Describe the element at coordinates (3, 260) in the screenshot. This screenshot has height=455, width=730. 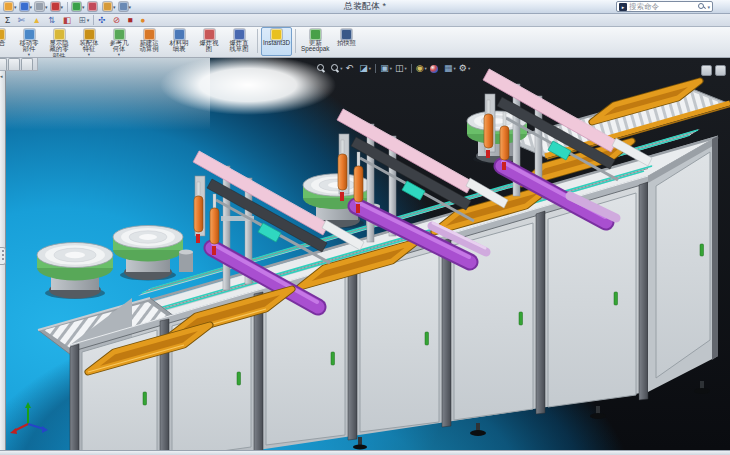
I see `feature-manager-collapsed-strip: ◂` at that location.